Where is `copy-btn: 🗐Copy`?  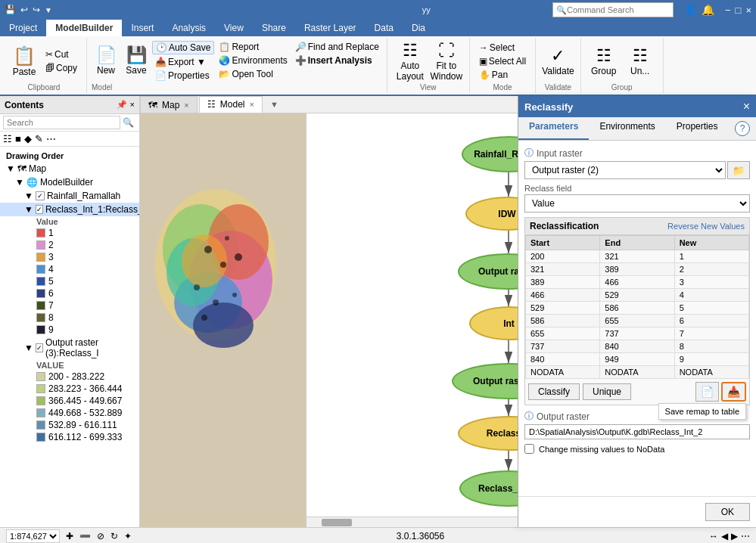
copy-btn: 🗐Copy is located at coordinates (61, 68).